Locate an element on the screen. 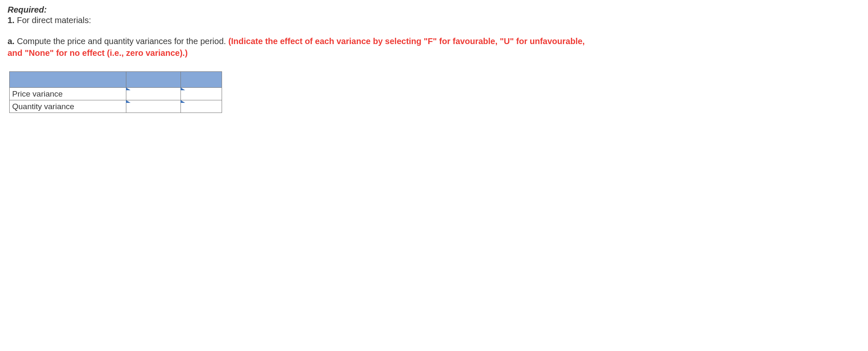  required-heading: Required: is located at coordinates (434, 10).